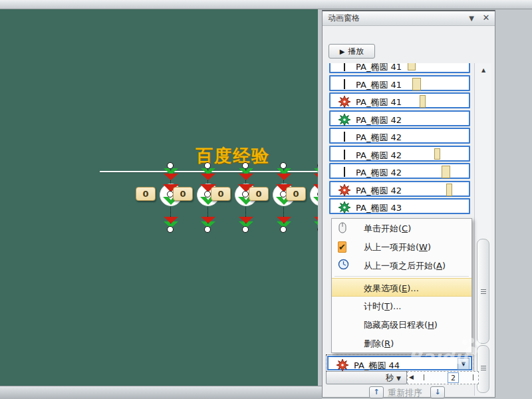 The width and height of the screenshot is (532, 399). I want to click on menu-item-e: 效果选项(E)..., so click(402, 287).